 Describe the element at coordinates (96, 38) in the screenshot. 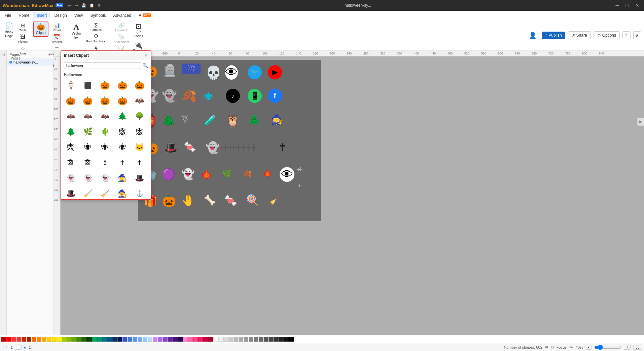

I see `font-symbol-button: Ω Font Symbol ▾` at that location.